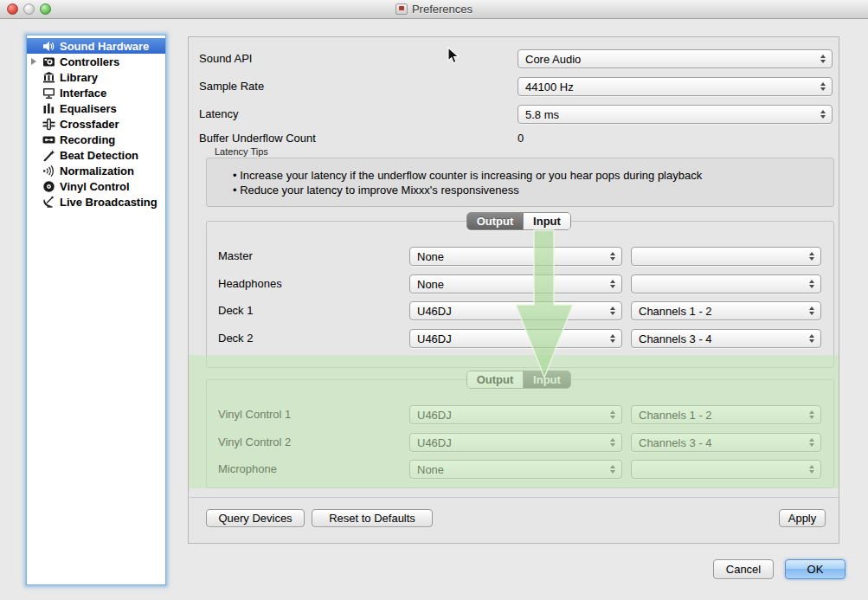 This screenshot has height=600, width=868. Describe the element at coordinates (516, 311) in the screenshot. I see `deck1-device-select: U46DJ` at that location.